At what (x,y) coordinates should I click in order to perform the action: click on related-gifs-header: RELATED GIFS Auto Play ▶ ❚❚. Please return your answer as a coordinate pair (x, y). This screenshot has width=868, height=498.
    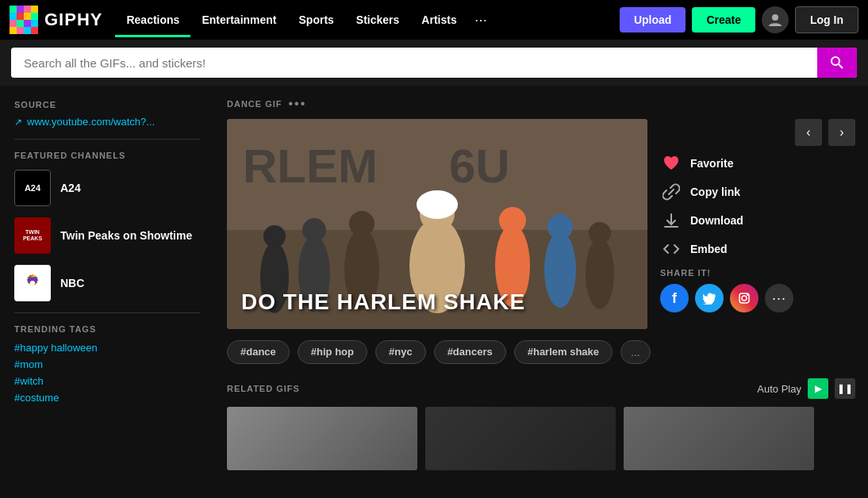
    Looking at the image, I should click on (541, 389).